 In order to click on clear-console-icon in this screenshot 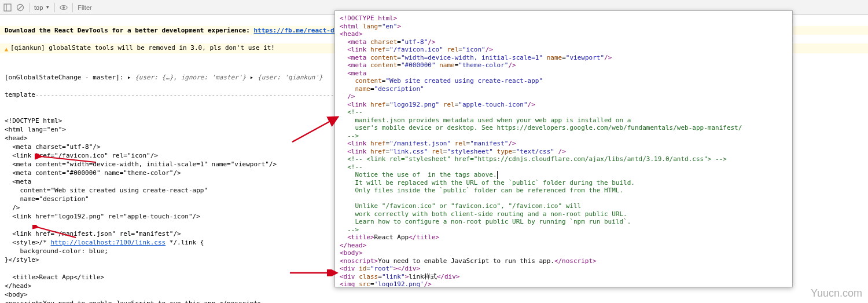, I will do `click(20, 8)`.